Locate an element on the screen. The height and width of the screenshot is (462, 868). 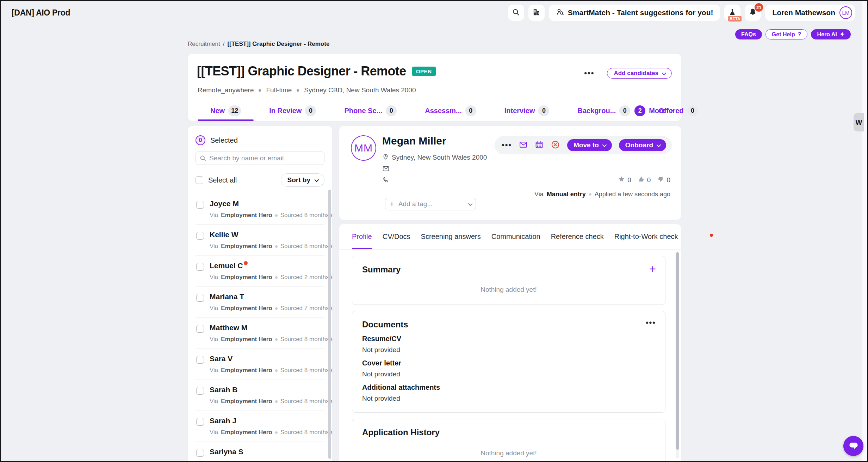
faqs-button: FAQs is located at coordinates (749, 35).